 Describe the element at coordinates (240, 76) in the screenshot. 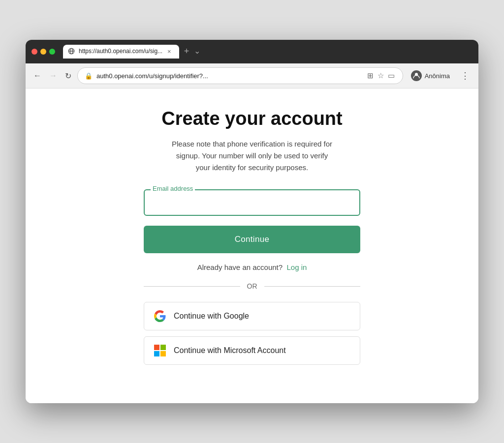

I see `address-field: 🔒 auth0.openai.com/u/signup/identifier?.…` at that location.